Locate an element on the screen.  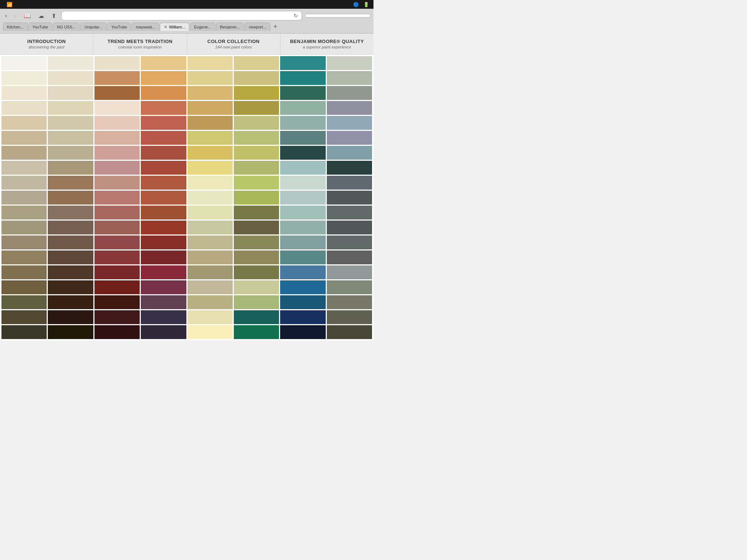
tab-newport---: newport... is located at coordinates (258, 27).